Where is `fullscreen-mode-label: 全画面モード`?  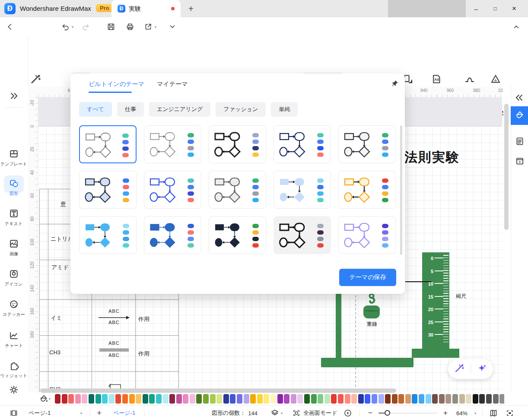
fullscreen-mode-label: 全画面モード is located at coordinates (321, 413).